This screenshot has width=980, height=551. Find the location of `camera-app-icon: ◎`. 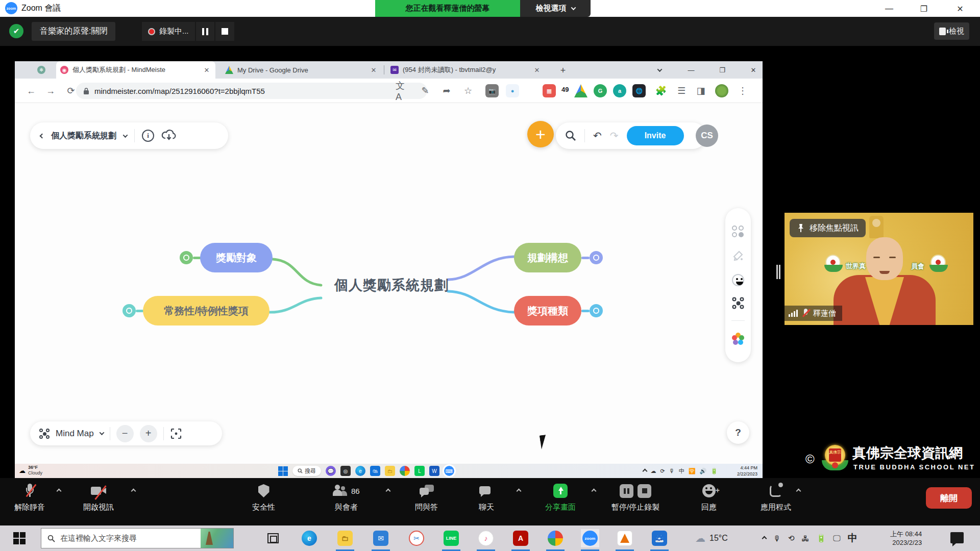

camera-app-icon: ◎ is located at coordinates (346, 471).